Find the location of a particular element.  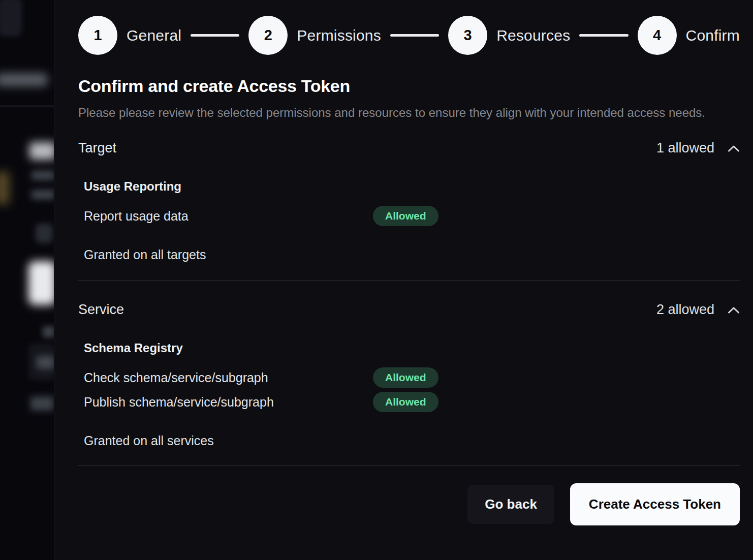

blurred-nav-text is located at coordinates (24, 80).